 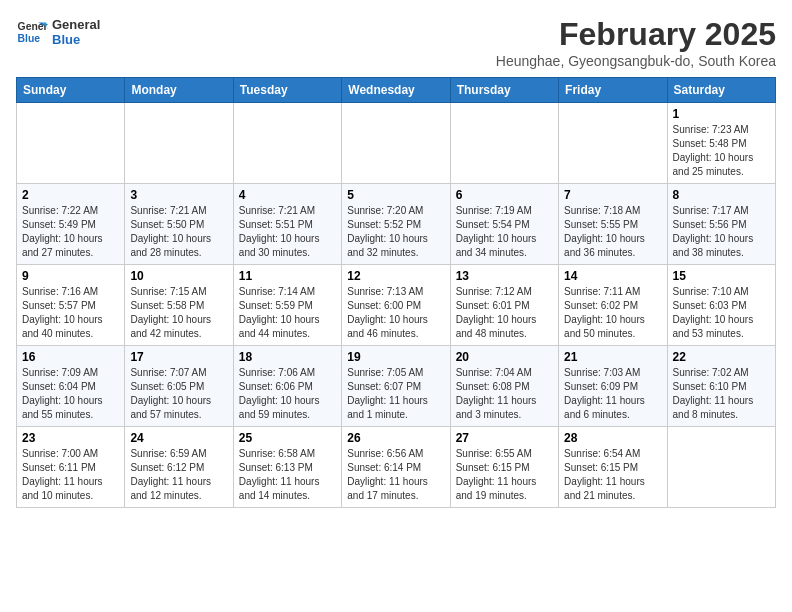 I want to click on day-number: 6, so click(x=504, y=195).